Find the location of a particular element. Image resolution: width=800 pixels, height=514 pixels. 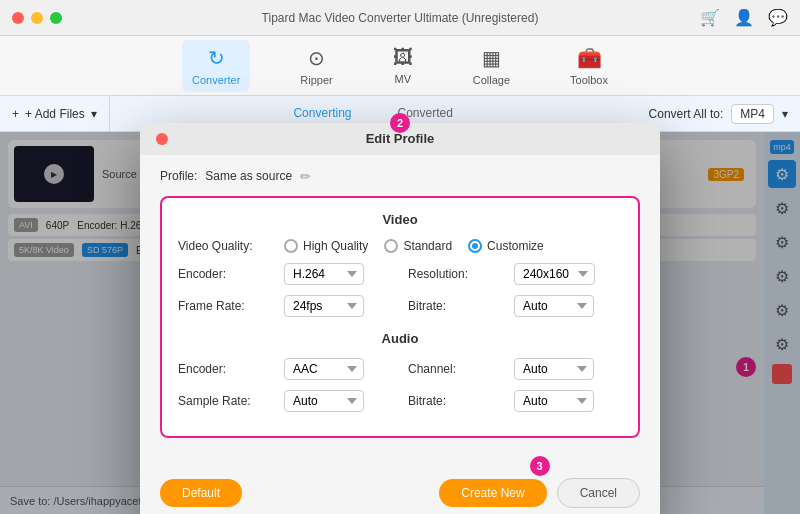

audio-bitrate-col: Auto is located at coordinates (568, 401).